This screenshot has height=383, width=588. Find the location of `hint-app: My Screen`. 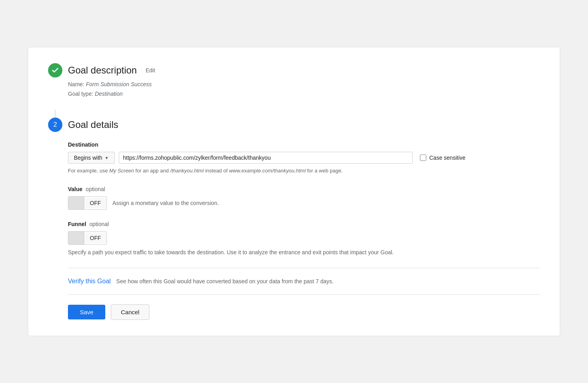

hint-app: My Screen is located at coordinates (122, 171).